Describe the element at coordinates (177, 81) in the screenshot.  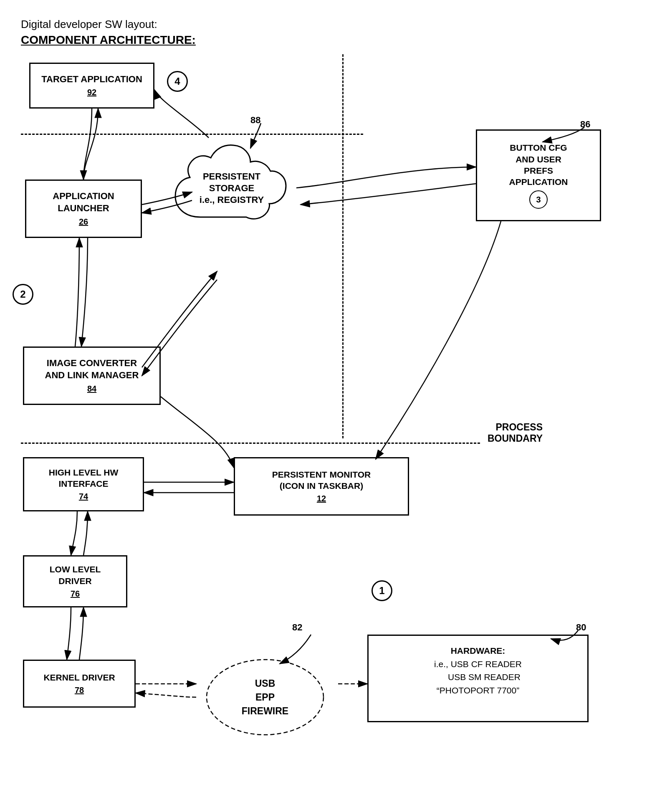
I see `circle-4: 4` at that location.